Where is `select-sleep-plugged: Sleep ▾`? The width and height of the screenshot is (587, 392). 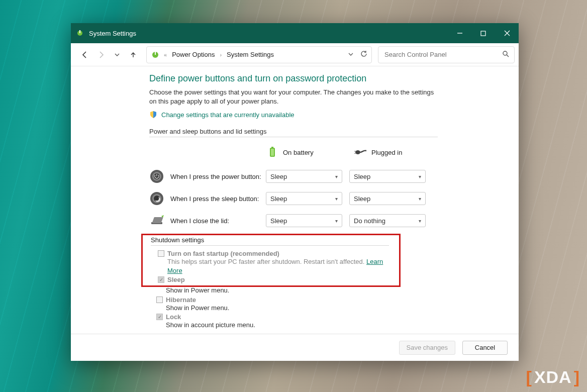 select-sleep-plugged: Sleep ▾ is located at coordinates (387, 199).